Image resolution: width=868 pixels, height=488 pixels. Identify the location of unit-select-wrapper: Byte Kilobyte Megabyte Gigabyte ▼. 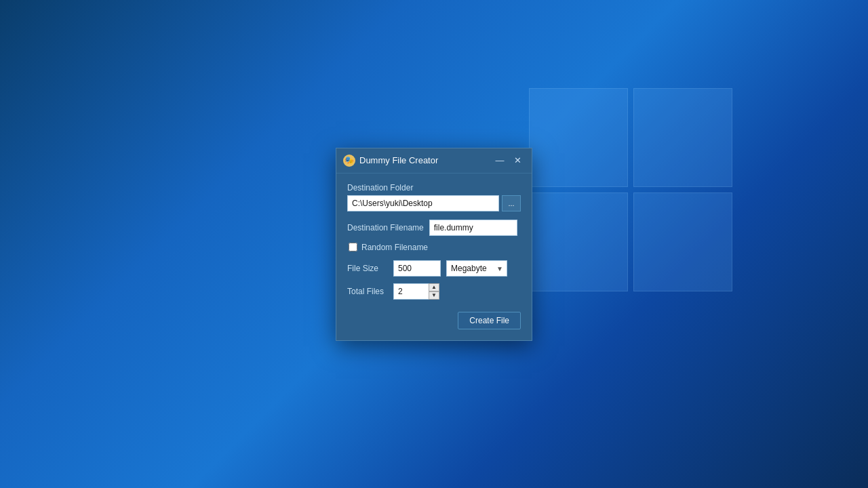
(477, 268).